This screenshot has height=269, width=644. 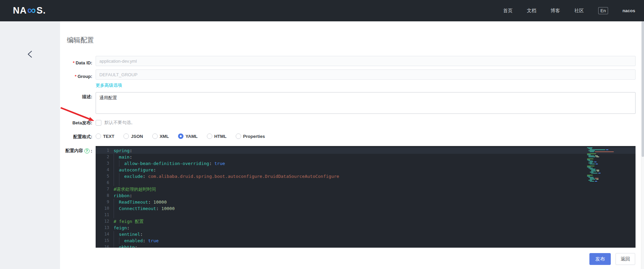 What do you see at coordinates (102, 189) in the screenshot?
I see `line-number: 7` at bounding box center [102, 189].